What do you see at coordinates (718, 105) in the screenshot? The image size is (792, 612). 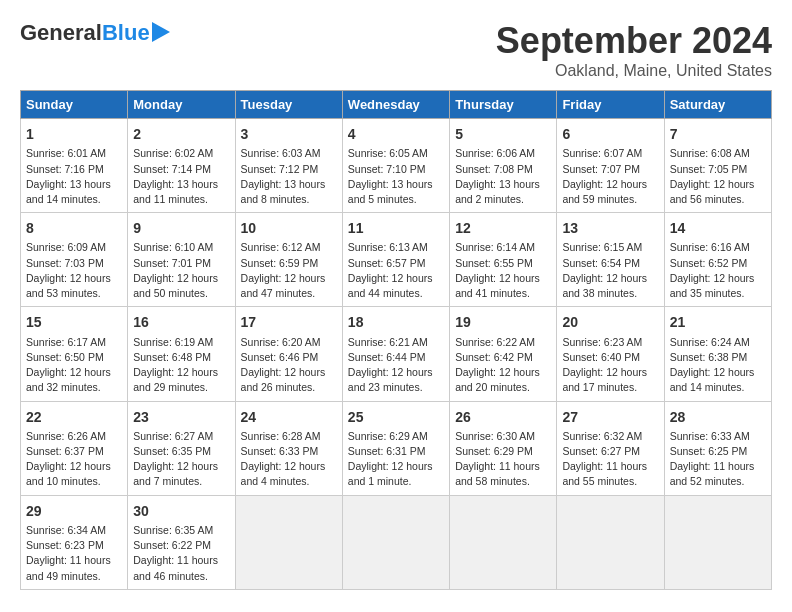 I see `header-saturday: Saturday` at bounding box center [718, 105].